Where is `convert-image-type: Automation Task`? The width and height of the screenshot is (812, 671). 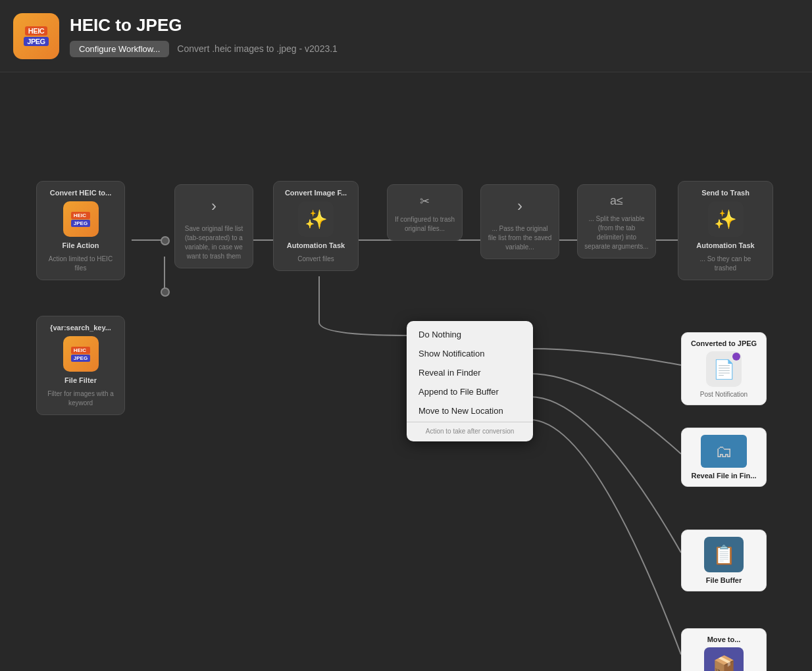 convert-image-type: Automation Task is located at coordinates (316, 245).